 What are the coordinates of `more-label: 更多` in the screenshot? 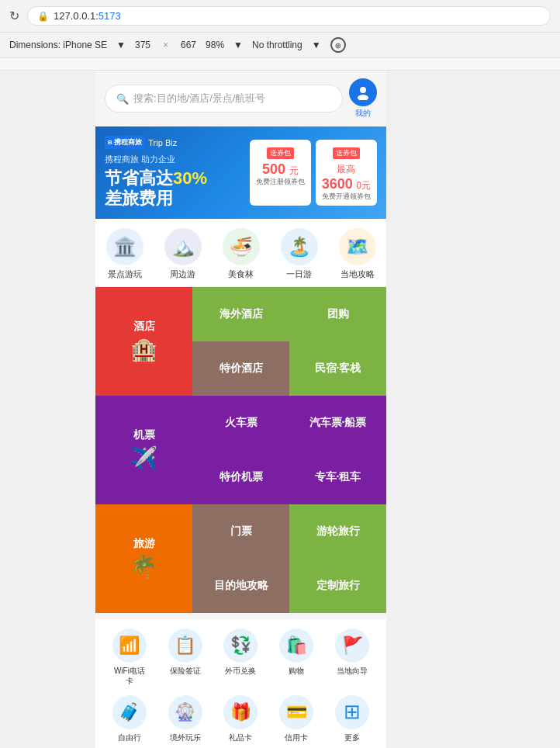 It's located at (352, 737).